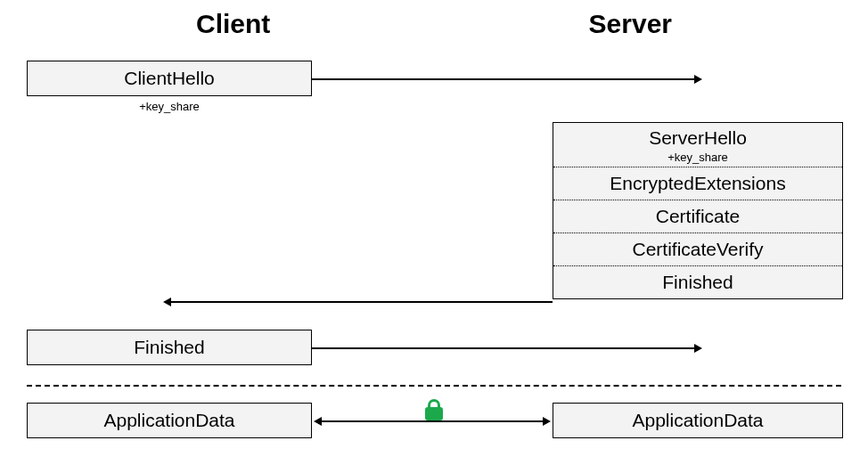 The width and height of the screenshot is (868, 465). I want to click on heading-row: Client Server, so click(434, 28).